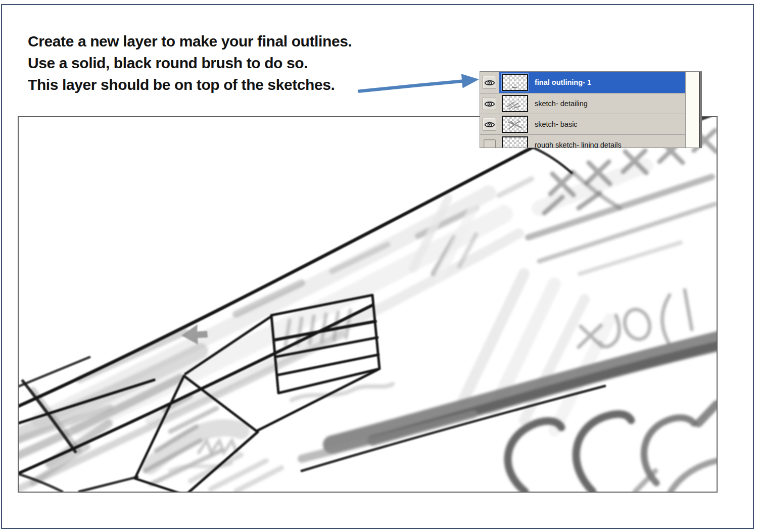 The width and height of the screenshot is (759, 532). I want to click on instruction-line-3: This layer should be on top of the sketc…, so click(190, 85).